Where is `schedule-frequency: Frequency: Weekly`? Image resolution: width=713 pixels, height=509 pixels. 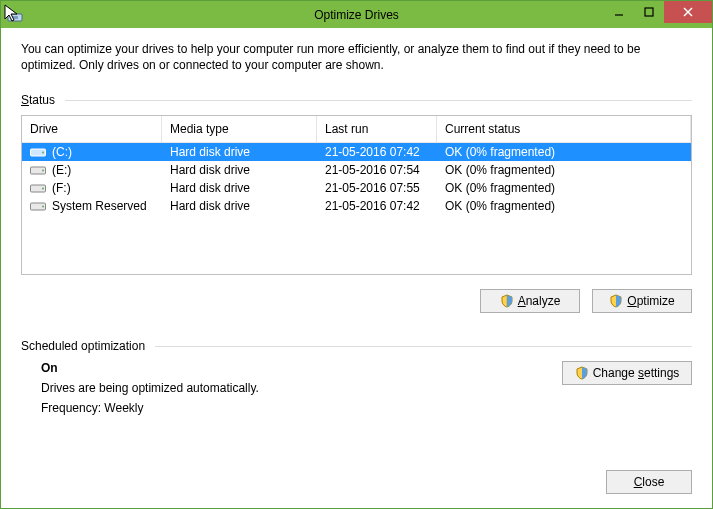
schedule-frequency: Frequency: Weekly is located at coordinates (150, 408).